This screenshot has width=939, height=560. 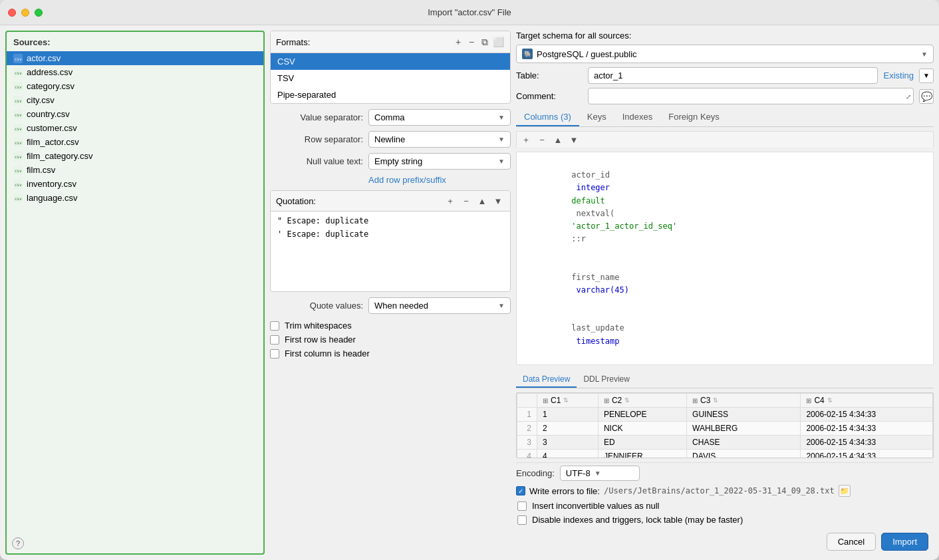 I want to click on maximize-button, so click(x=39, y=13).